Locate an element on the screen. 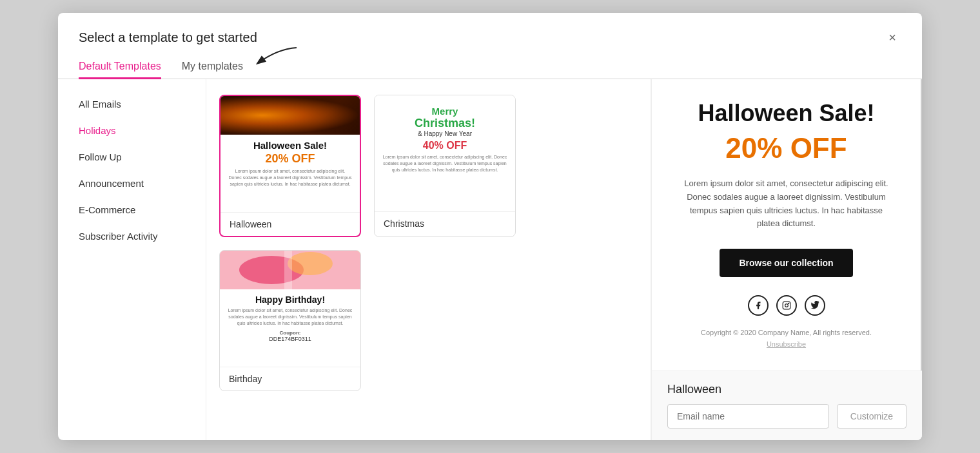  close-button: × is located at coordinates (892, 37).